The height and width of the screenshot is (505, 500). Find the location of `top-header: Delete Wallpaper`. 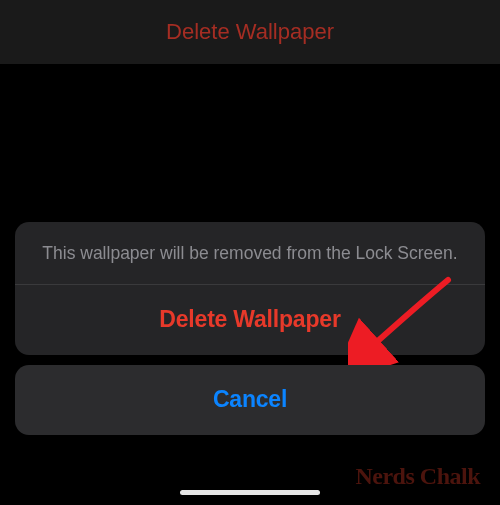

top-header: Delete Wallpaper is located at coordinates (250, 32).